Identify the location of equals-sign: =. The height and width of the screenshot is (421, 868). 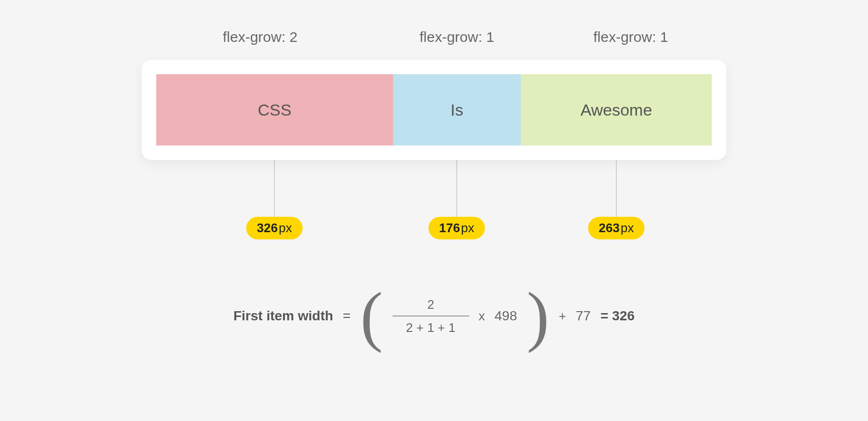
(347, 316).